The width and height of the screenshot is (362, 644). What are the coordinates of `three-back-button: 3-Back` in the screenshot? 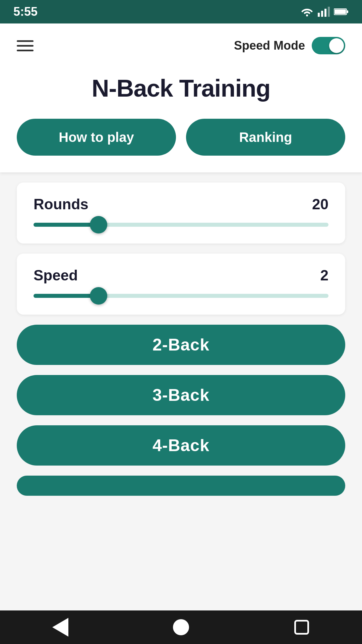 It's located at (181, 395).